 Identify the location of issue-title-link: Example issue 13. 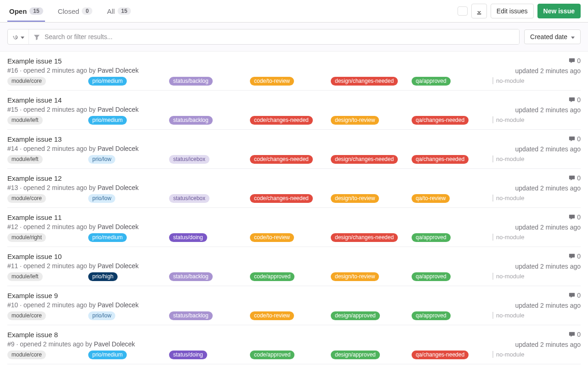
(250, 139).